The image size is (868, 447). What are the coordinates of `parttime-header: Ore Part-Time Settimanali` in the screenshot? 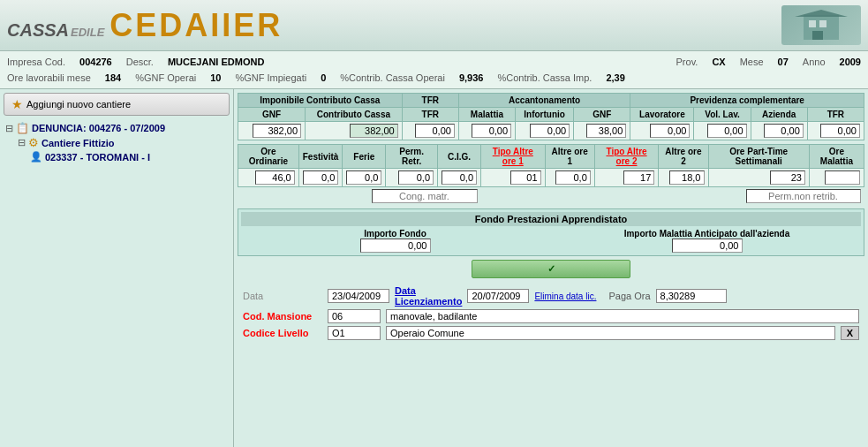 It's located at (759, 157).